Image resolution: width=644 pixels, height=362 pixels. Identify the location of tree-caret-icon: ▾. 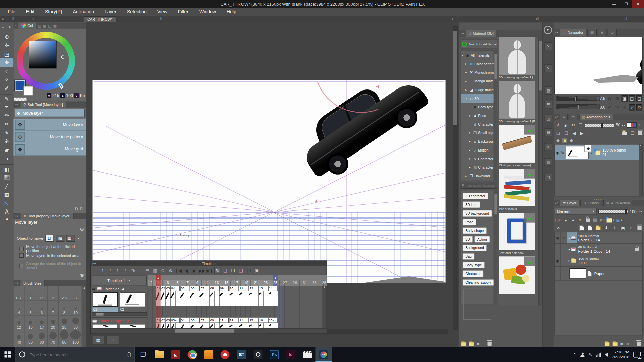
(467, 98).